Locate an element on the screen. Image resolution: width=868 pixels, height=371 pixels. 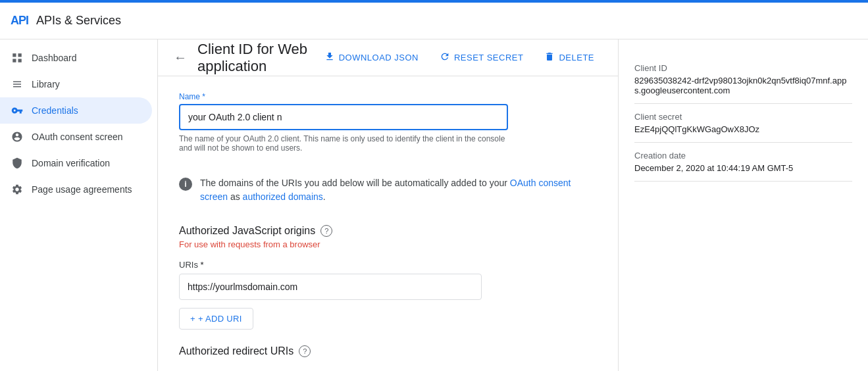
delete-button: DELETE is located at coordinates (569, 58).